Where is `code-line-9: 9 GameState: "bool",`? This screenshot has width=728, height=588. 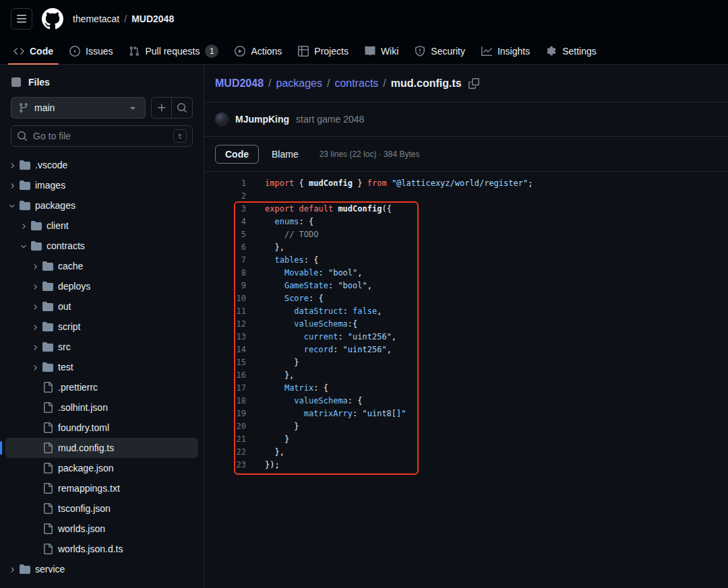 code-line-9: 9 GameState: "bool", is located at coordinates (466, 286).